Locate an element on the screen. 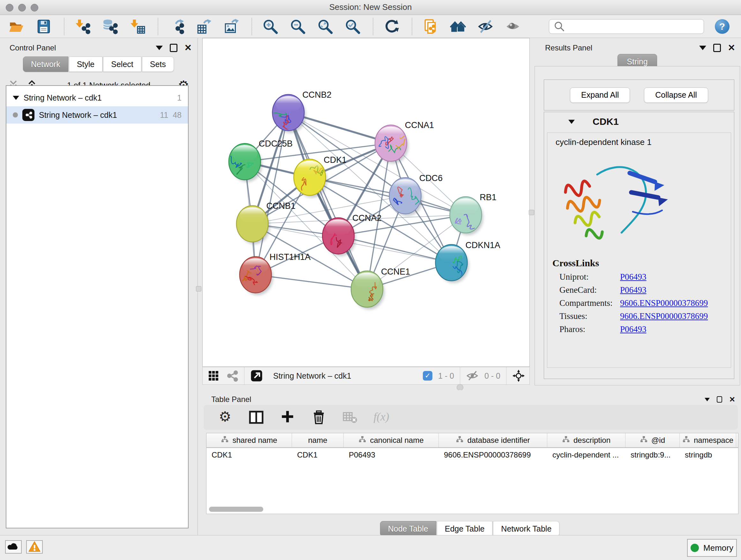 The height and width of the screenshot is (560, 741). column-header-namespace: namespace is located at coordinates (708, 440).